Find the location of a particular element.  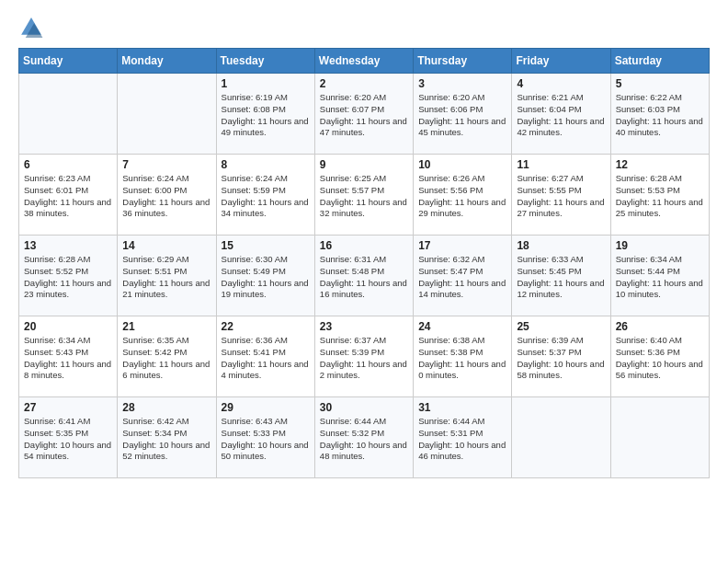

day-detail: Sunrise: 6:39 AM Sunset: 5:37 PM Dayligh… is located at coordinates (561, 359).